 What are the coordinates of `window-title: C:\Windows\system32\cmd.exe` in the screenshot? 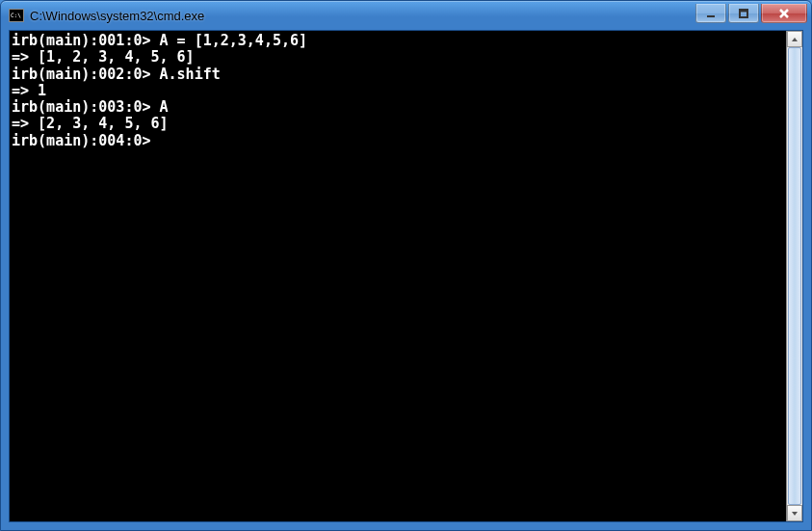 It's located at (362, 15).